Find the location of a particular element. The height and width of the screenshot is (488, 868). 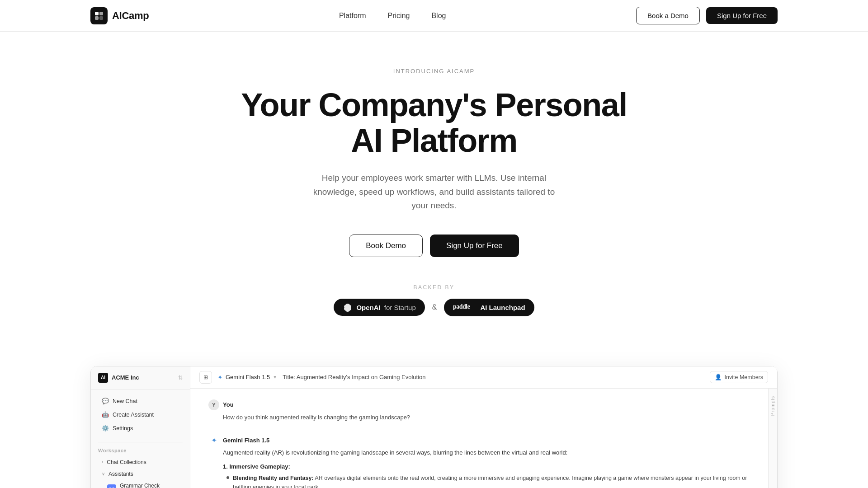

openai-badge: OpenAI for Startup is located at coordinates (379, 307).